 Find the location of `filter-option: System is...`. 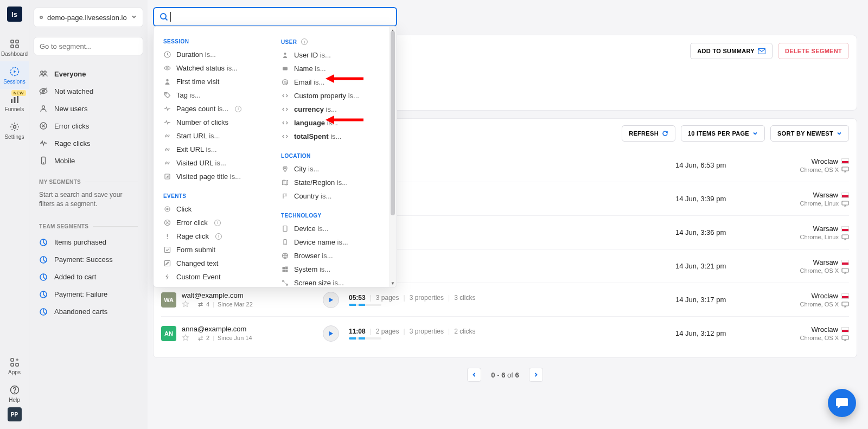

filter-option: System is... is located at coordinates (330, 269).